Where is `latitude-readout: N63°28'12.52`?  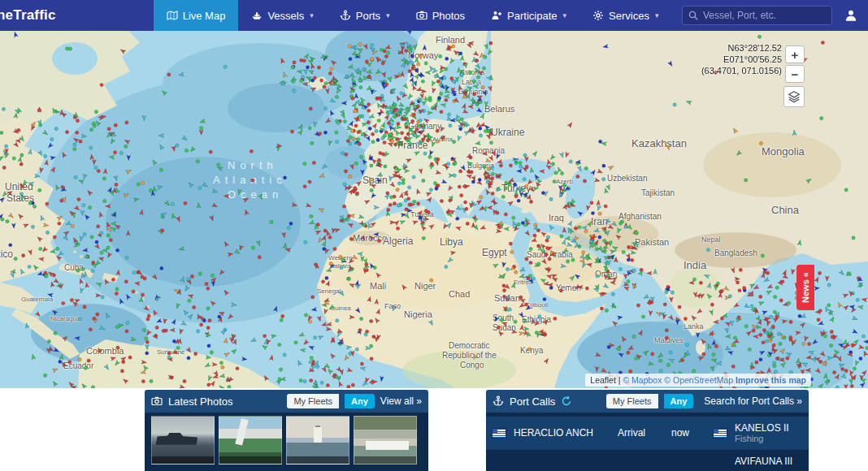
latitude-readout: N63°28'12.52 is located at coordinates (741, 48).